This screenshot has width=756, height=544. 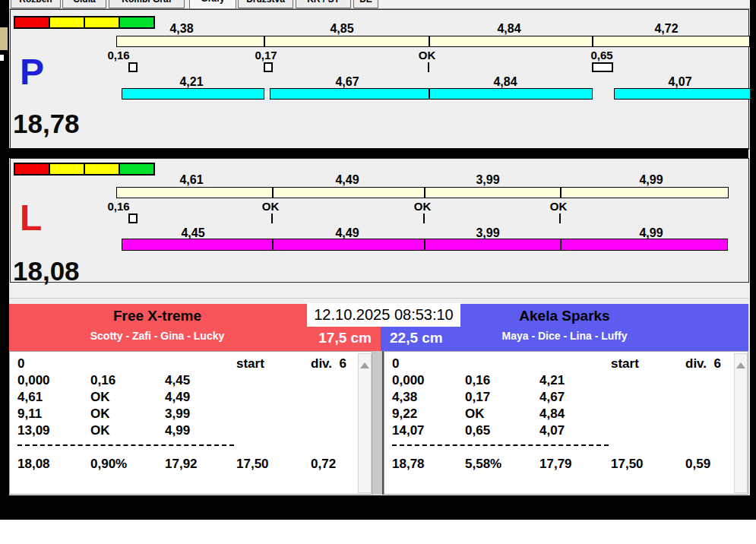 What do you see at coordinates (109, 464) in the screenshot?
I see `total-row-cell: 0,90%` at bounding box center [109, 464].